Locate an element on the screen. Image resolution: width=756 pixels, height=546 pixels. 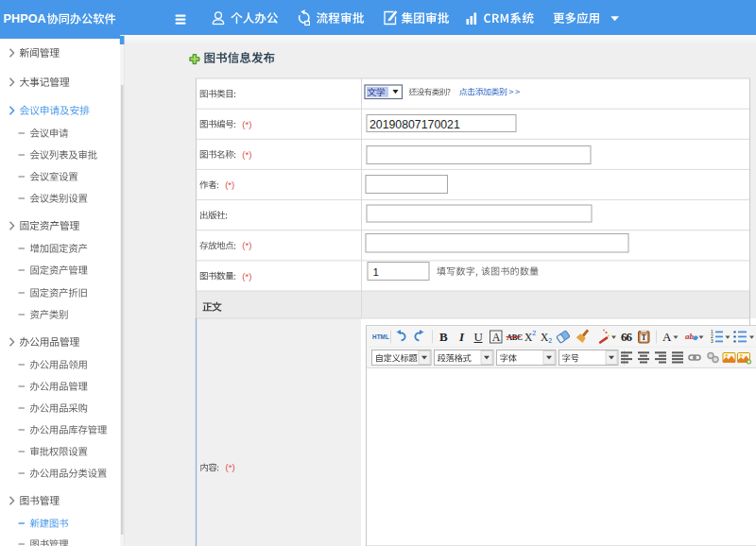
svg-text: HTML is located at coordinates (381, 336).